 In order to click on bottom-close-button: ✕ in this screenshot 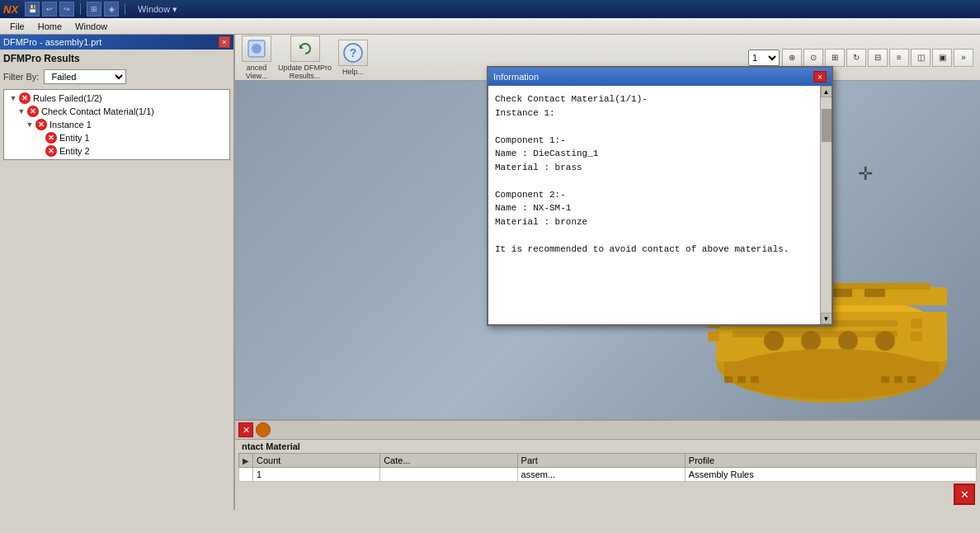, I will do `click(246, 430)`.